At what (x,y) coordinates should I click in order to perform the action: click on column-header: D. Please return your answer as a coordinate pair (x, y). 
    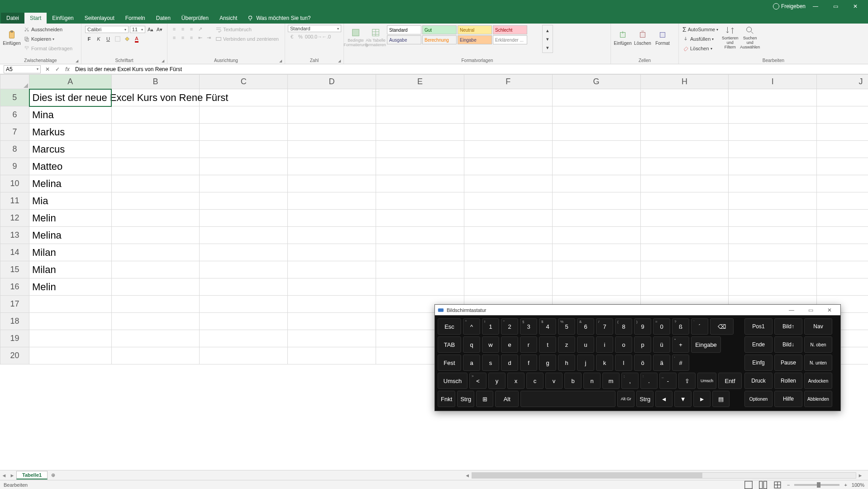
    Looking at the image, I should click on (332, 82).